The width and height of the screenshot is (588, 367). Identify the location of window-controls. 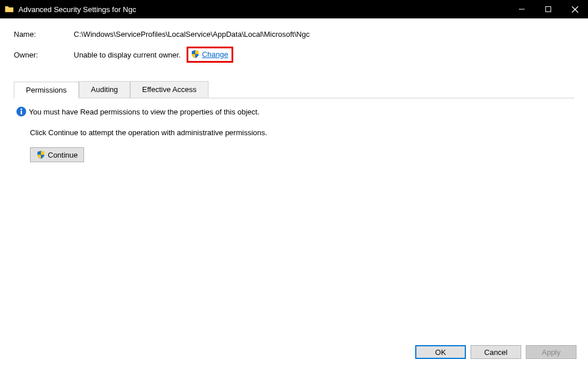
(548, 9).